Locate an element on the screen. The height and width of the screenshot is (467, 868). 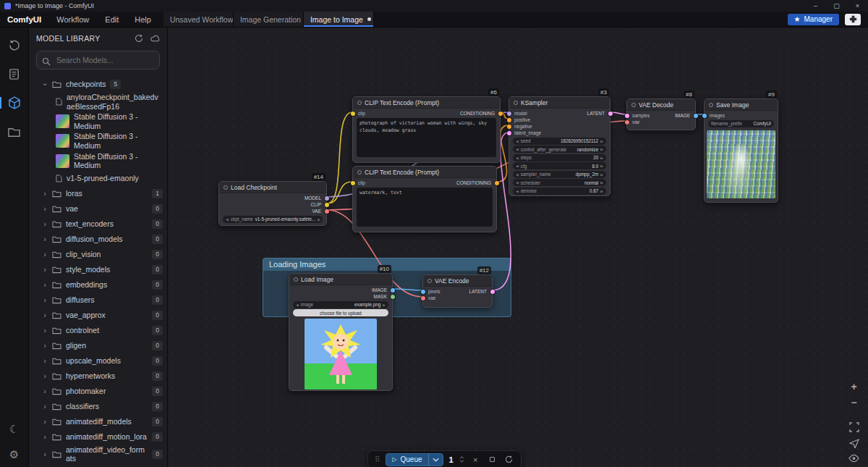
menu-workflow: Workflow is located at coordinates (72, 19).